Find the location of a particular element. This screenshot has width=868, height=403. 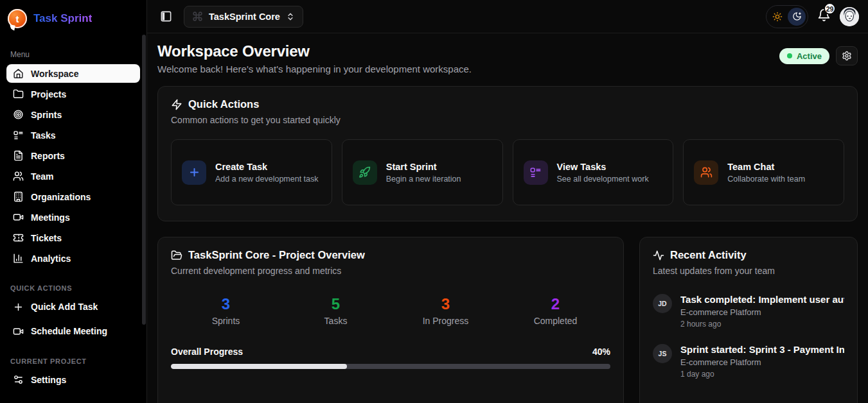

rocket-icon is located at coordinates (365, 172).